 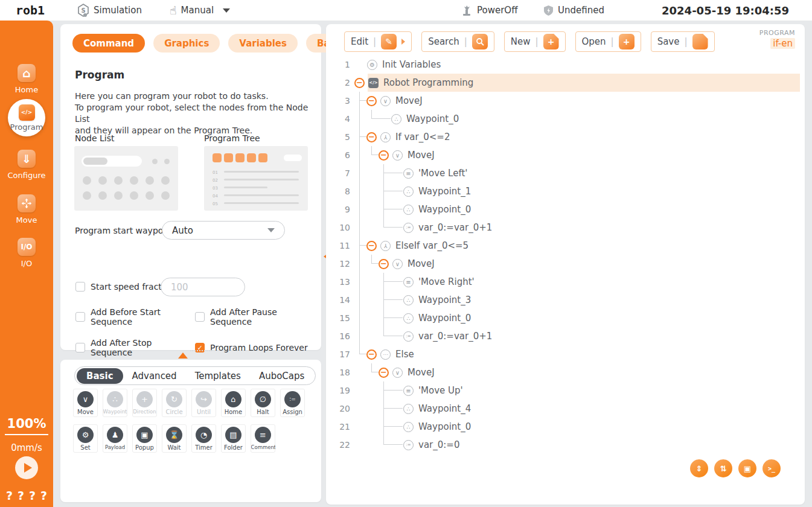 I want to click on sidebar-item-home: ⌂Home, so click(x=27, y=79).